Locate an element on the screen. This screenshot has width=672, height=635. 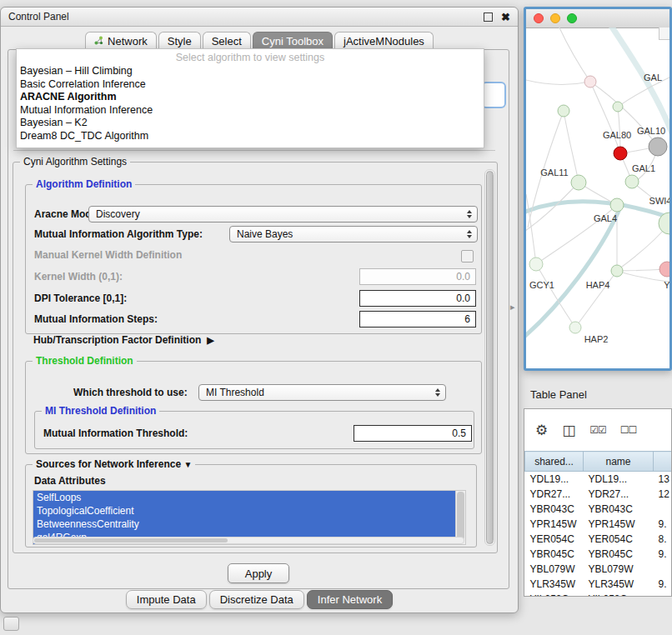
attribute-list-hscrollbar is located at coordinates (248, 540).